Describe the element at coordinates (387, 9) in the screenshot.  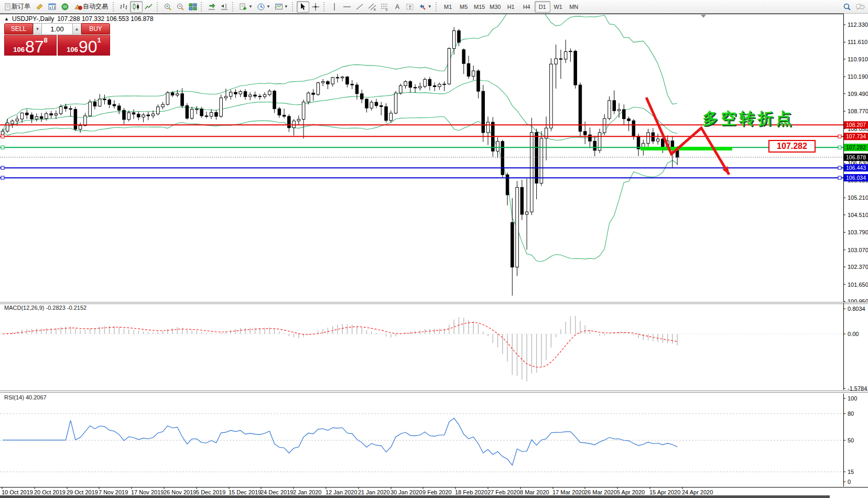
I see `svg-text: F` at that location.